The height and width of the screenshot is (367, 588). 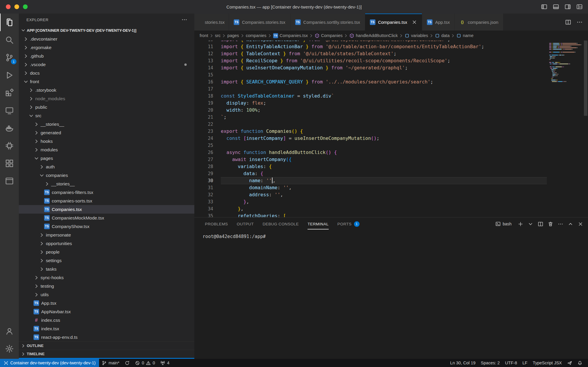 I want to click on line-number: 26, so click(x=204, y=153).